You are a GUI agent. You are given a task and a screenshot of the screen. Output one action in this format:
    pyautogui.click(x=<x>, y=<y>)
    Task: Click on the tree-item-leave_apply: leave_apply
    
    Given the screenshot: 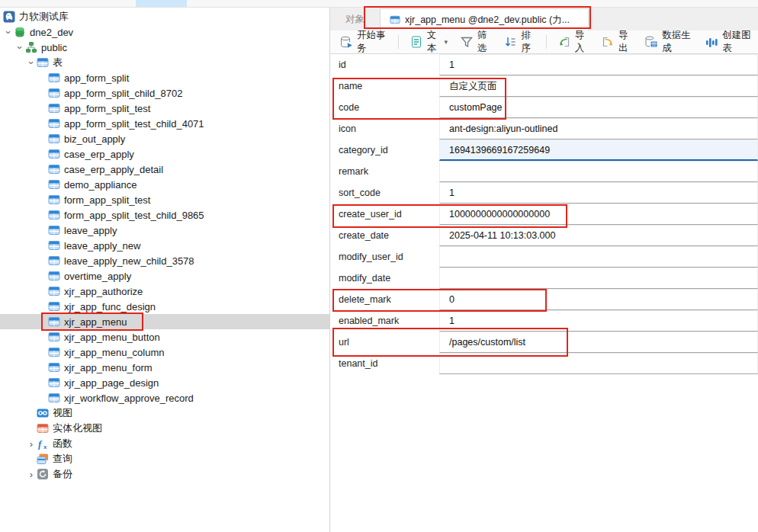 What is the action you would take?
    pyautogui.click(x=165, y=230)
    